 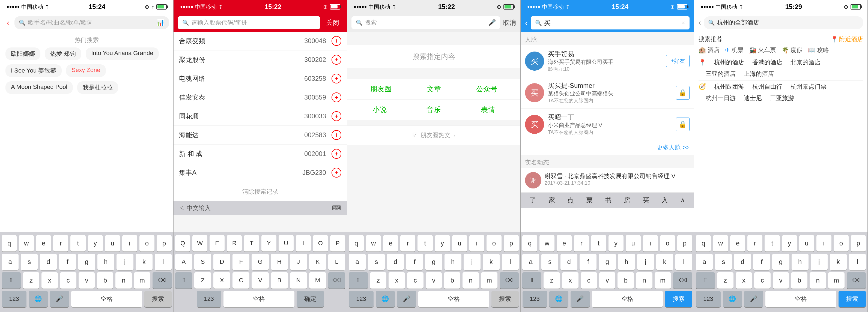 I want to click on key-u-1: u, so click(x=113, y=243).